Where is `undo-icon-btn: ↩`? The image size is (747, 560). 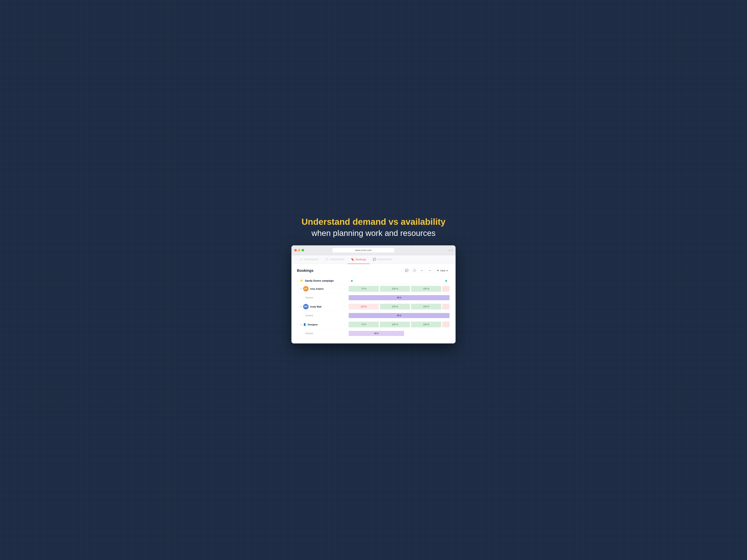
undo-icon-btn: ↩ is located at coordinates (422, 271).